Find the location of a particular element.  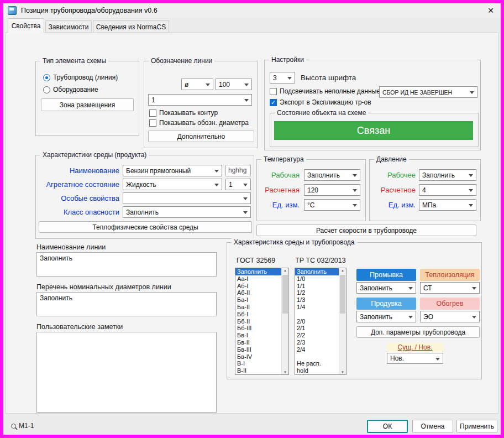

list-item: Аа-I is located at coordinates (259, 279).